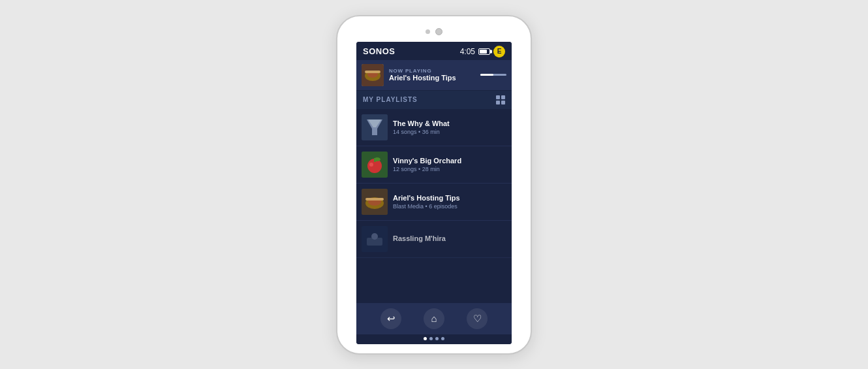 The height and width of the screenshot is (369, 868). I want to click on playlist-meta: 14 songs • 36 min, so click(450, 132).